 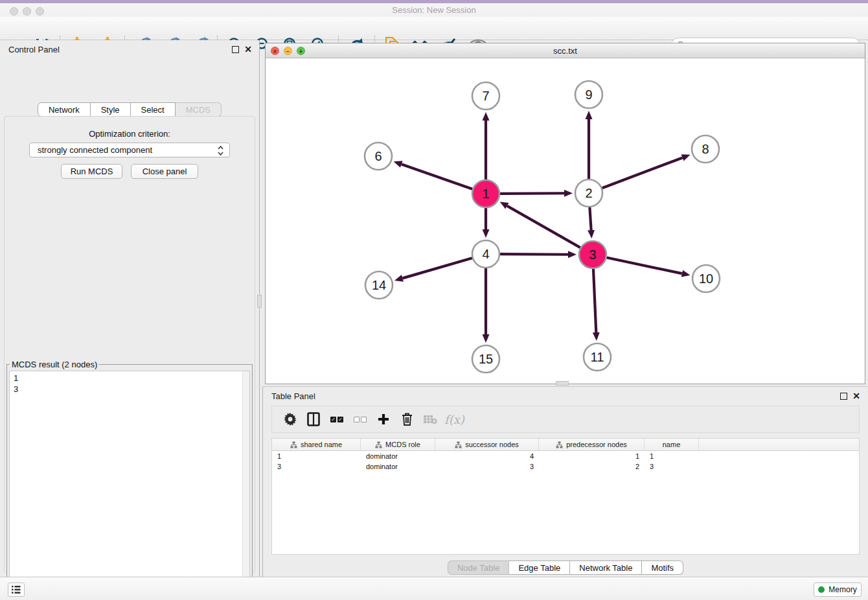 What do you see at coordinates (663, 568) in the screenshot?
I see `tab-motifs: Motifs` at bounding box center [663, 568].